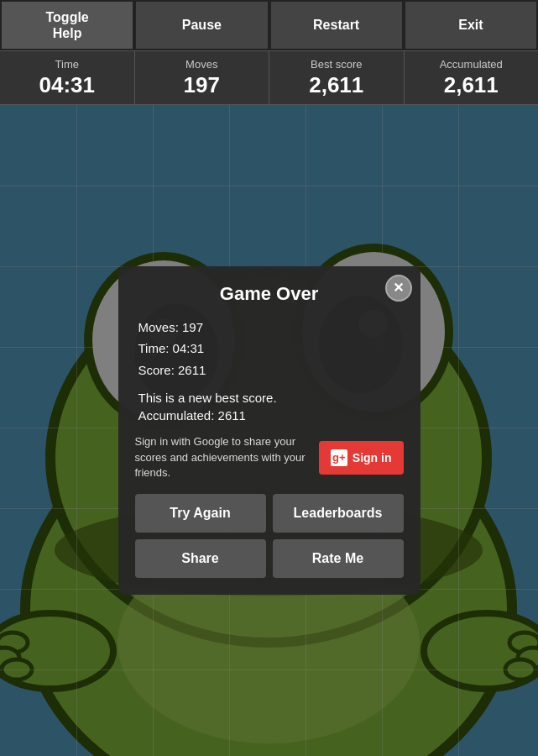 The height and width of the screenshot is (756, 538). What do you see at coordinates (336, 64) in the screenshot?
I see `best-score-label: Best score` at bounding box center [336, 64].